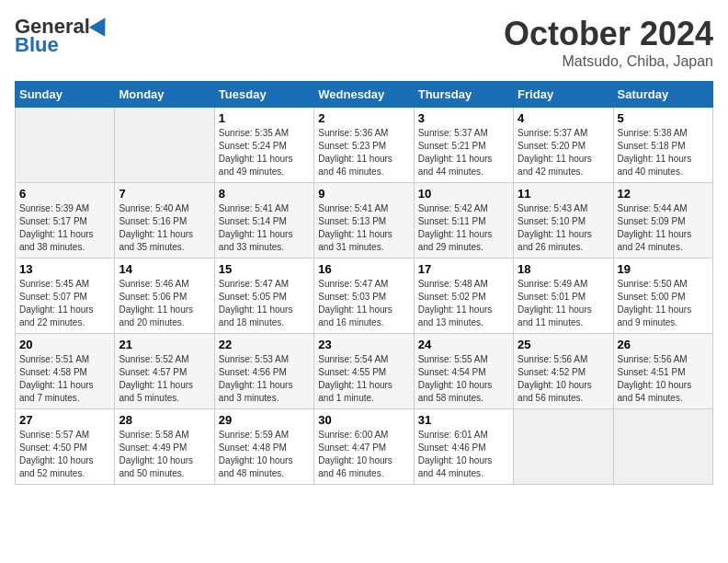  What do you see at coordinates (65, 296) in the screenshot?
I see `calendar-cell: 13Sunrise: 5:45 AM Sunset: 5:07 PM Dayli…` at bounding box center [65, 296].